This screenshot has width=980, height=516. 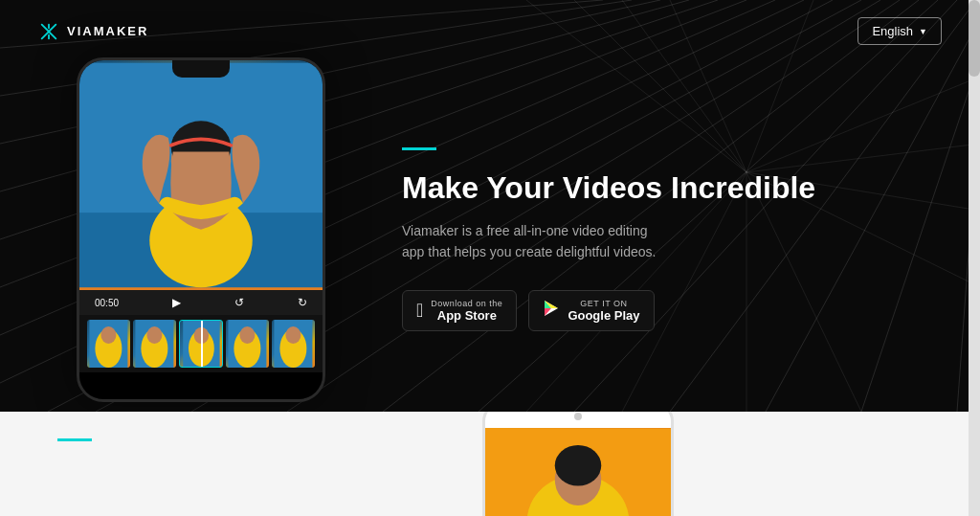 What do you see at coordinates (419, 149) in the screenshot?
I see `accent-line` at bounding box center [419, 149].